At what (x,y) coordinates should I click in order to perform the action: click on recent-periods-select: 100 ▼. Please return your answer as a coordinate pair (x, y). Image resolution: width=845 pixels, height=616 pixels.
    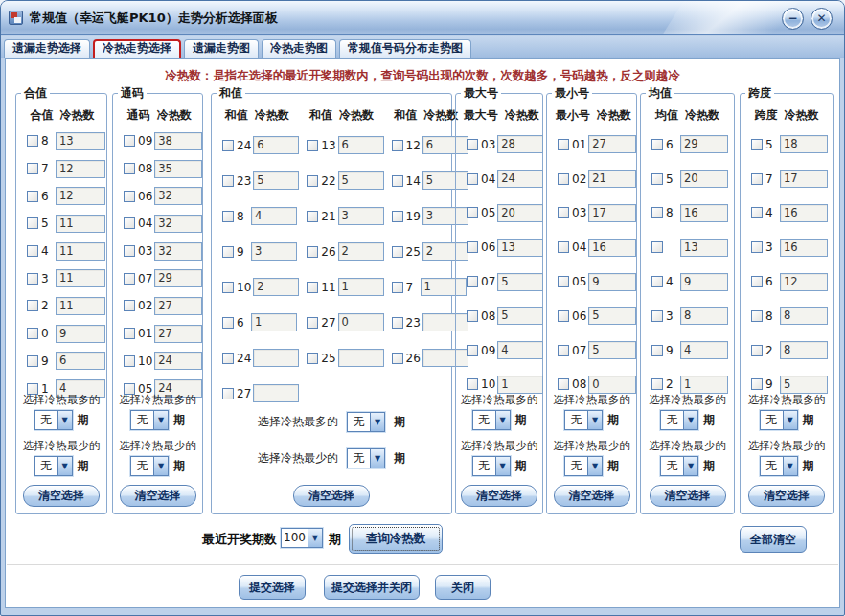
    Looking at the image, I should click on (302, 538).